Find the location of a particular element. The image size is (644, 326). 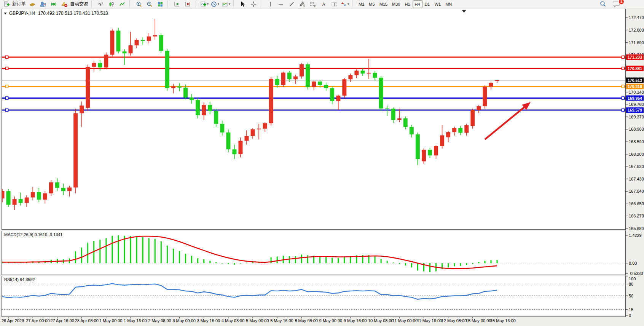

timeframe-button-m5: M5 is located at coordinates (371, 4).